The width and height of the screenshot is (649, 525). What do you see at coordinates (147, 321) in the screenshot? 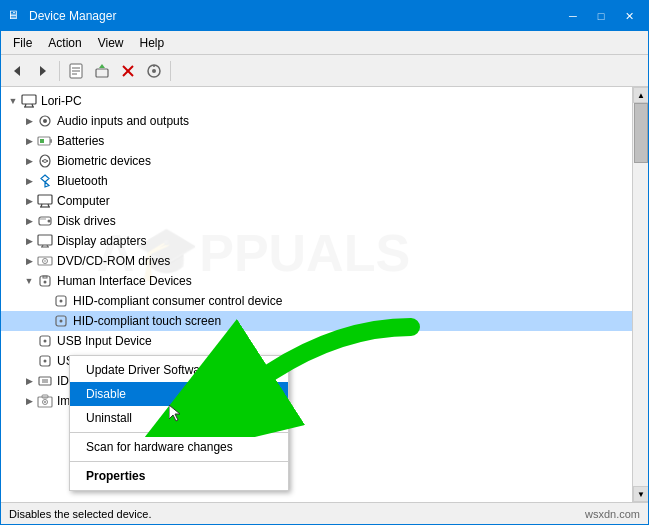
I see `hid-touch-label: HID-compliant touch screen` at bounding box center [147, 321].